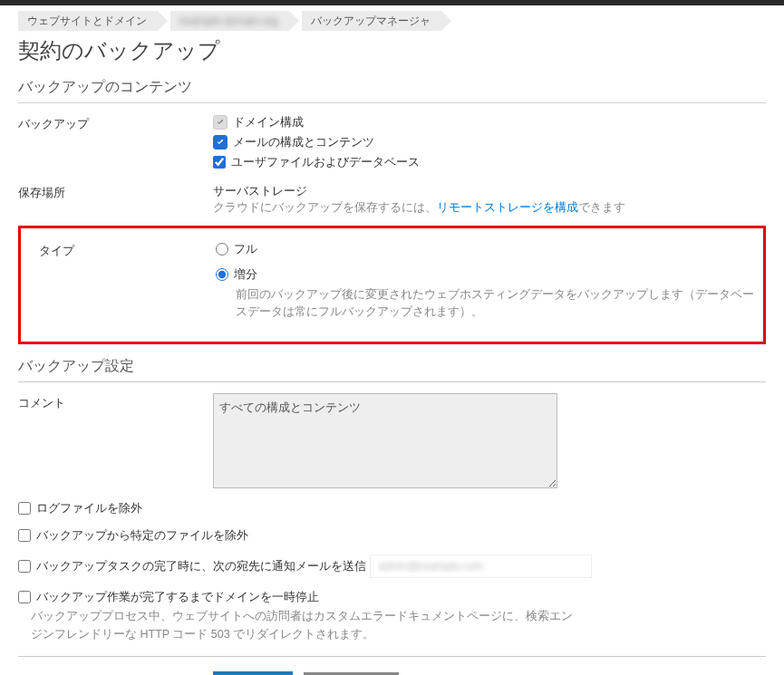  I want to click on checkbox-notify-email, so click(24, 566).